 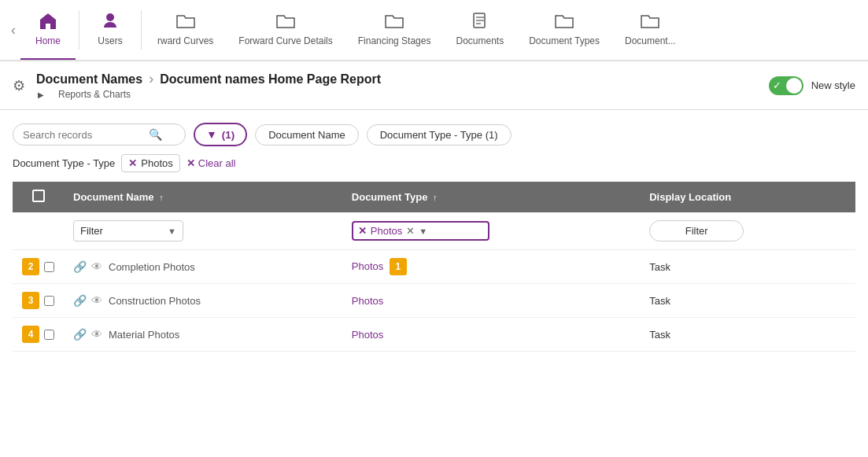 I want to click on row-3-doc-name: Construction Photos, so click(x=154, y=300).